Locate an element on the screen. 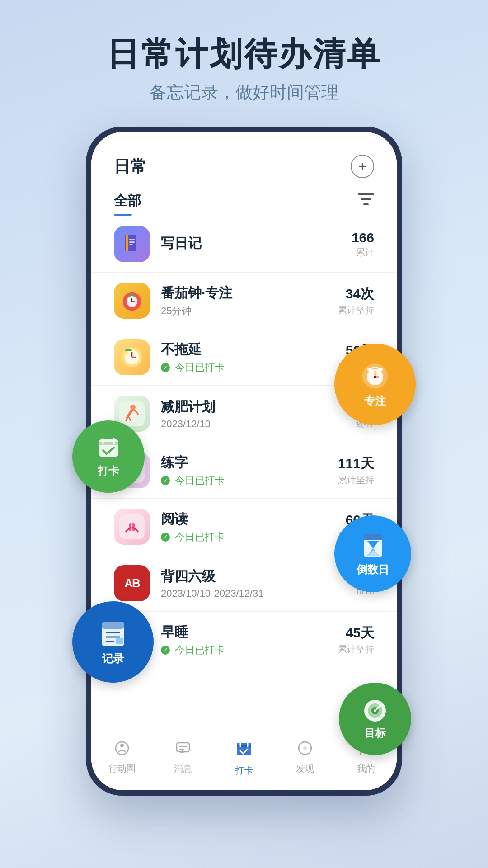 The height and width of the screenshot is (868, 488). filter-icon is located at coordinates (366, 203).